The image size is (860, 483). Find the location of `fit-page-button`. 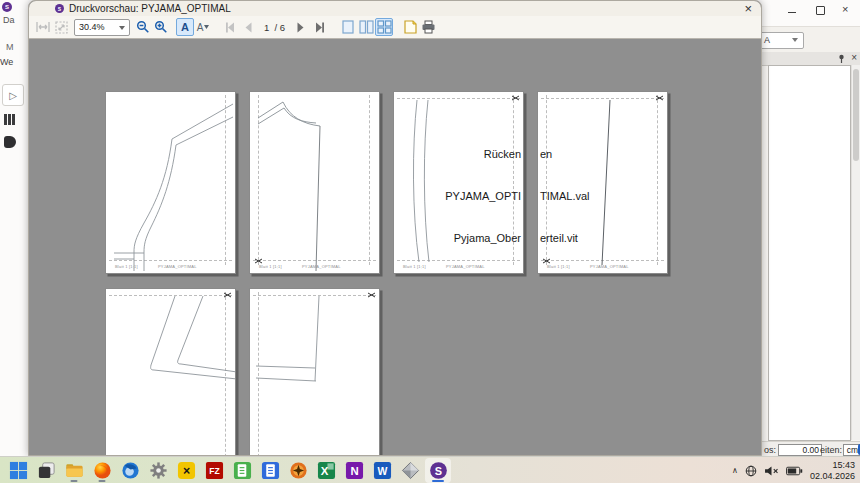

fit-page-button is located at coordinates (61, 27).